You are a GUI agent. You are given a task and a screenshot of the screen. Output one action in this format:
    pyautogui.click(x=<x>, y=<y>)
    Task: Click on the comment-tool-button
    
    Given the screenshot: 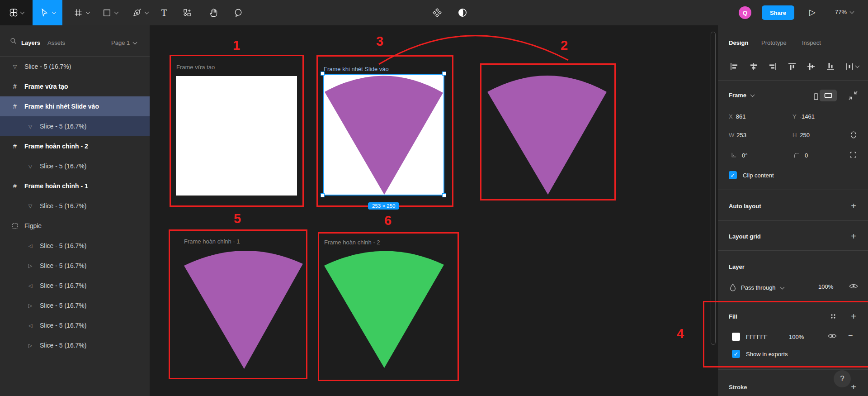 What is the action you would take?
    pyautogui.click(x=238, y=13)
    